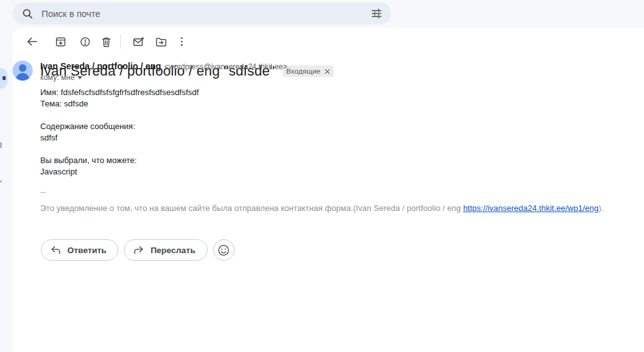 The image size is (644, 352). What do you see at coordinates (601, 208) in the screenshot?
I see `footer-suffix: ).` at bounding box center [601, 208].